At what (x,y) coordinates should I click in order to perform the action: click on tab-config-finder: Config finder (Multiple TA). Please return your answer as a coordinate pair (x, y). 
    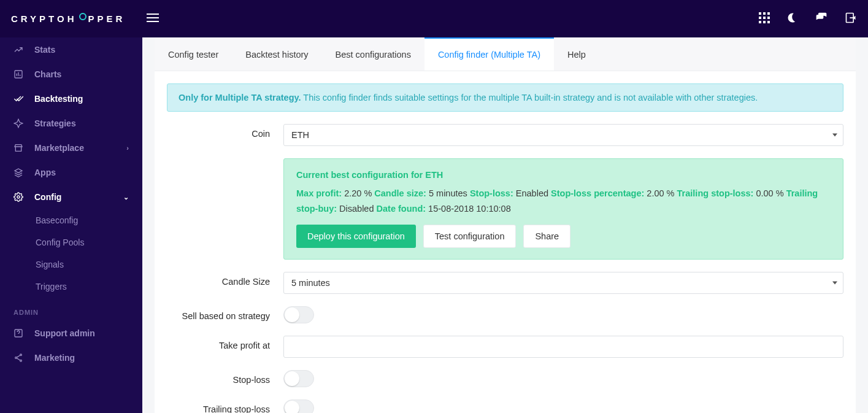
    Looking at the image, I should click on (490, 54).